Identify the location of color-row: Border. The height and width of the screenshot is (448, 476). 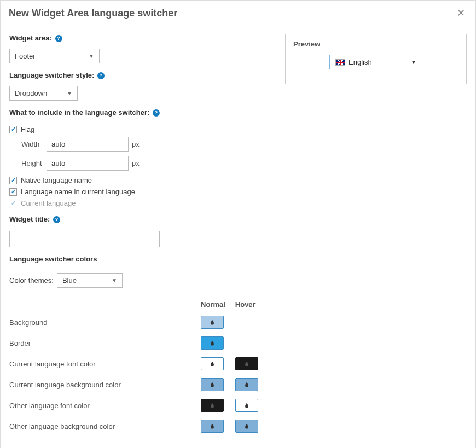
(139, 343).